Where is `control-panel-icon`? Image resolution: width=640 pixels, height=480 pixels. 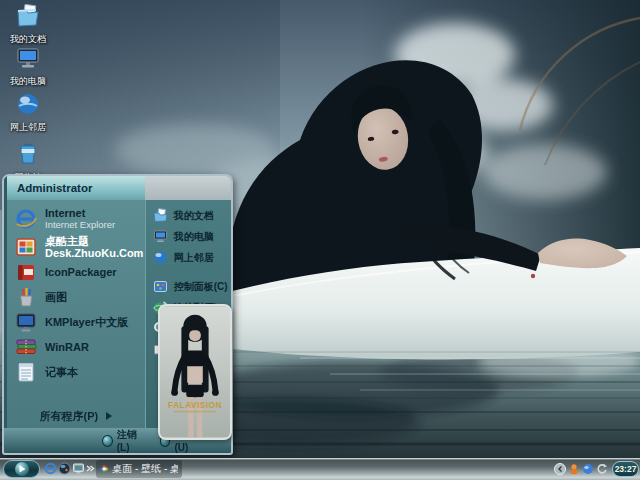
control-panel-icon is located at coordinates (160, 286).